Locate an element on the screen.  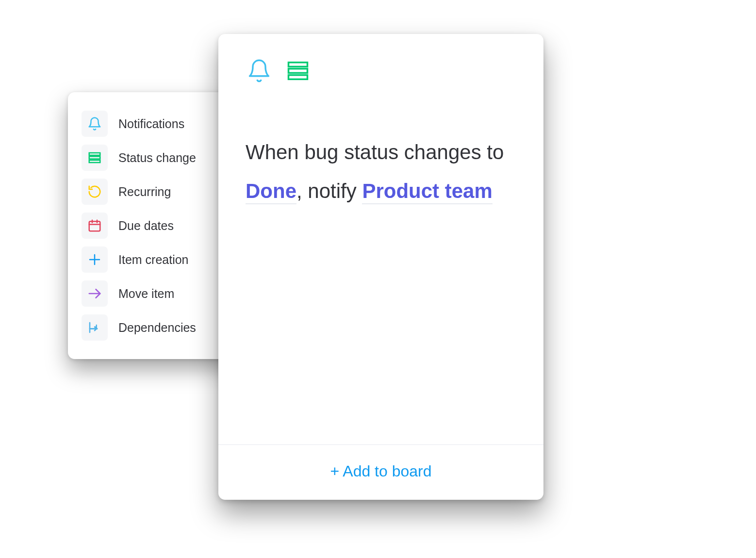
sidebar-item-label: Due dates is located at coordinates (146, 226).